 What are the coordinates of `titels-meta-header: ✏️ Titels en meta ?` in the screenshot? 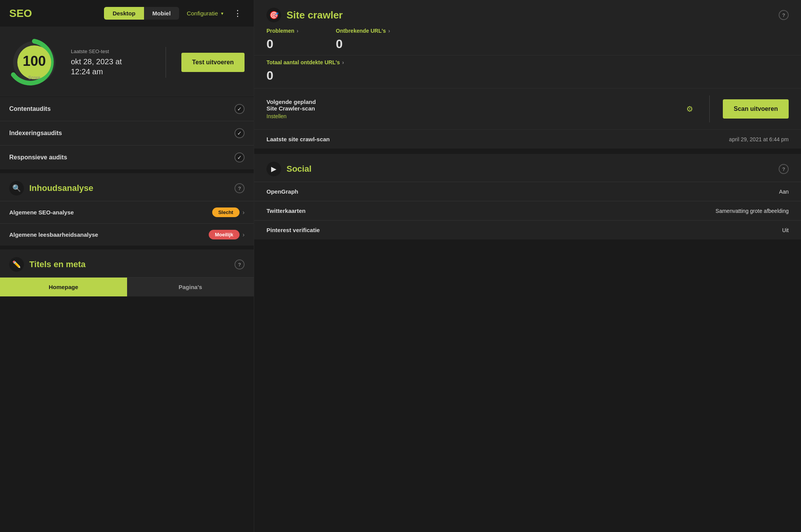 It's located at (127, 263).